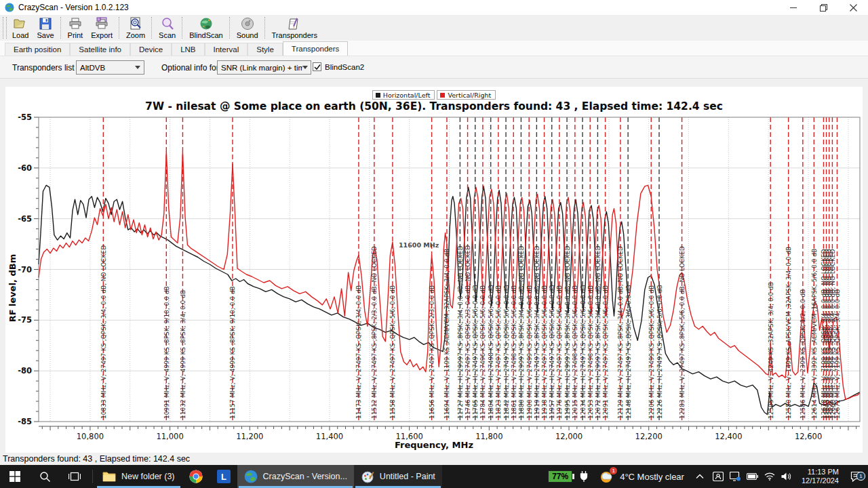 This screenshot has height=488, width=868. I want to click on transponder-label: 11558 MHz; V; 27497 KS ;QPSK; 5/6; 0.0 d…, so click(393, 352).